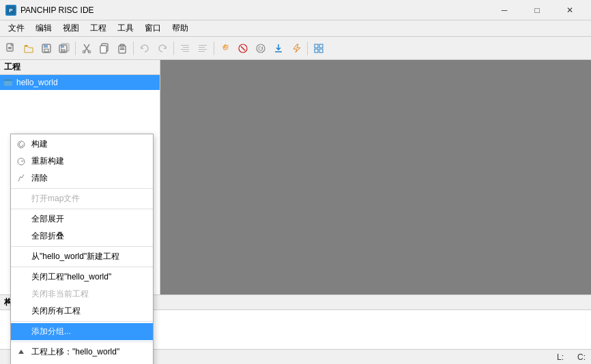 The width and height of the screenshot is (591, 364). I want to click on copy-button, so click(104, 48).